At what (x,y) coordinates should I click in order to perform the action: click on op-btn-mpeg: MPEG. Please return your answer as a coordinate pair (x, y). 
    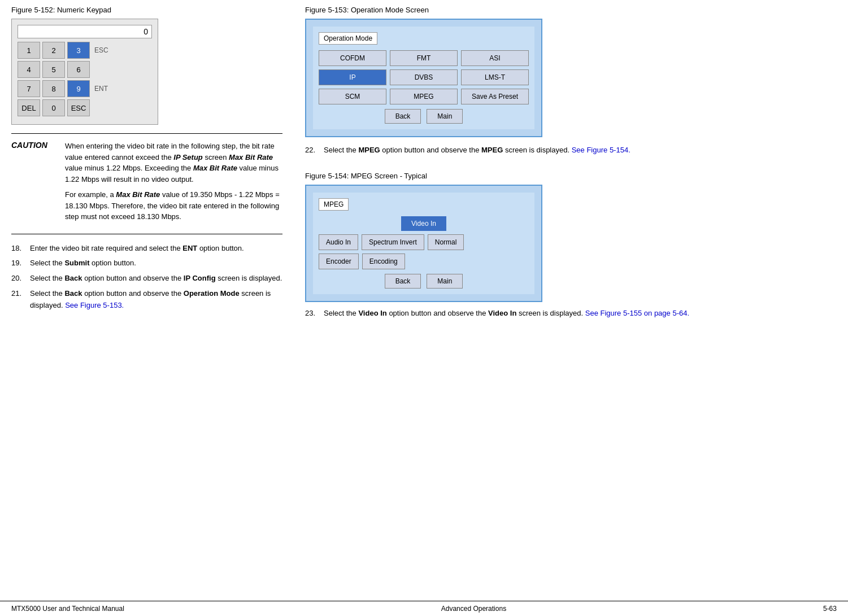
    Looking at the image, I should click on (424, 97).